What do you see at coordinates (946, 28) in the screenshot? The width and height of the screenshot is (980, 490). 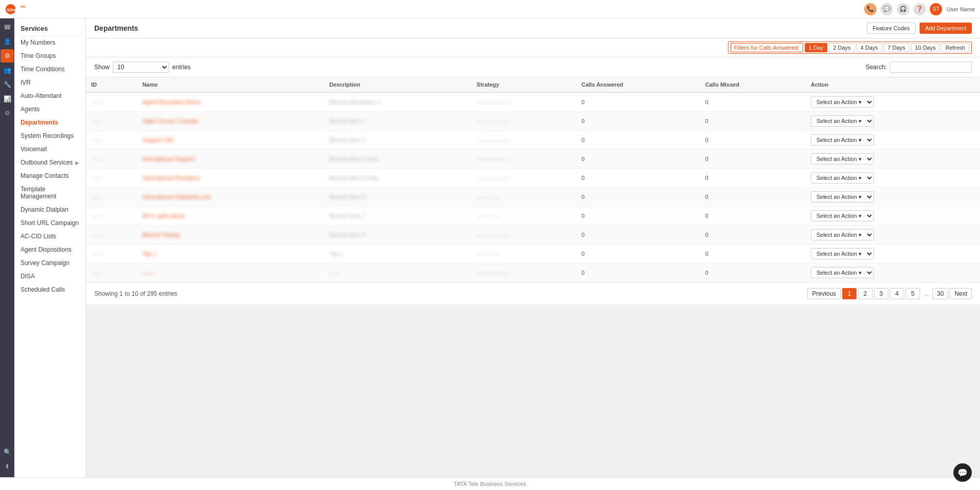 I see `add-department-button: Add Department` at bounding box center [946, 28].